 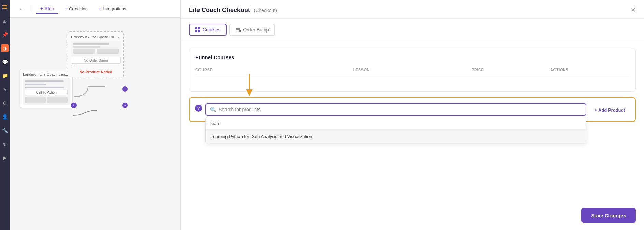 I want to click on courses-table-header: COURSE LESSON PRICE ACTIONS, so click(x=412, y=70).